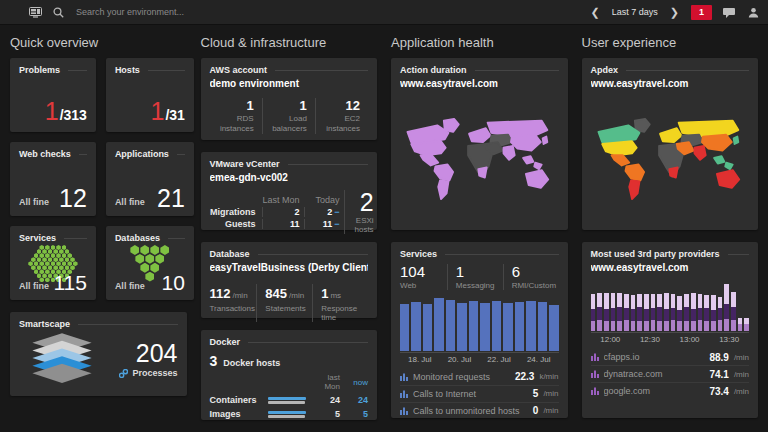  I want to click on providers-app: www.easytravel.com, so click(670, 268).